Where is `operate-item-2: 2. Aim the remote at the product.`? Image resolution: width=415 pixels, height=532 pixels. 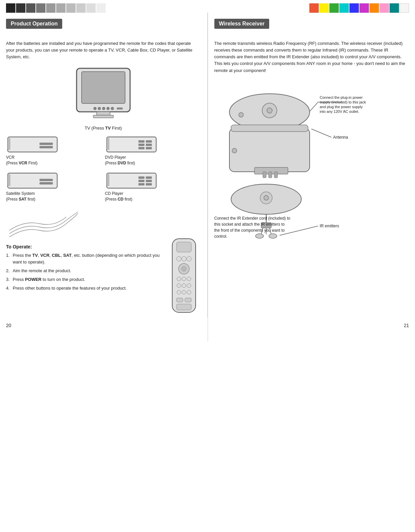 operate-item-2: 2. Aim the remote at the product. is located at coordinates (85, 271).